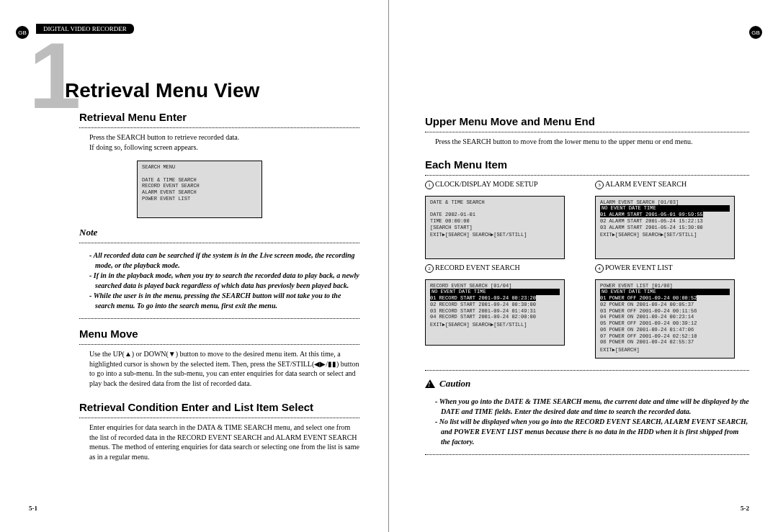 The height and width of the screenshot is (532, 778). What do you see at coordinates (481, 184) in the screenshot?
I see `item-label: 1CLOCK/DISPLAY MODE SETUP` at bounding box center [481, 184].